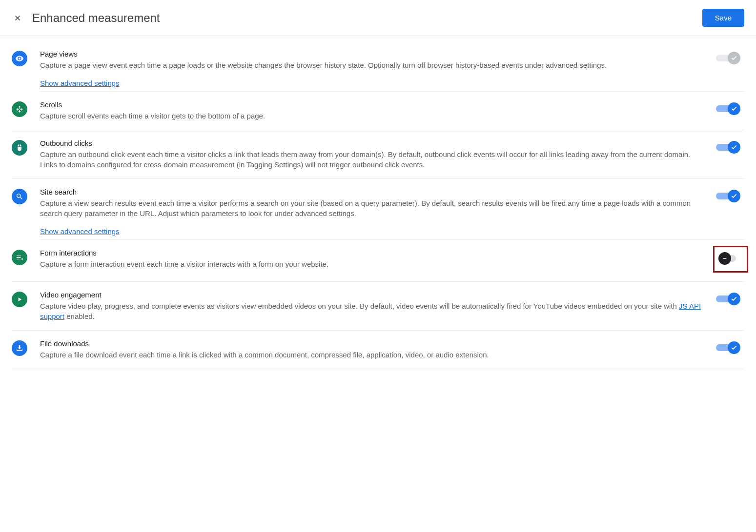 The height and width of the screenshot is (532, 756). What do you see at coordinates (18, 18) in the screenshot?
I see `close-button` at bounding box center [18, 18].